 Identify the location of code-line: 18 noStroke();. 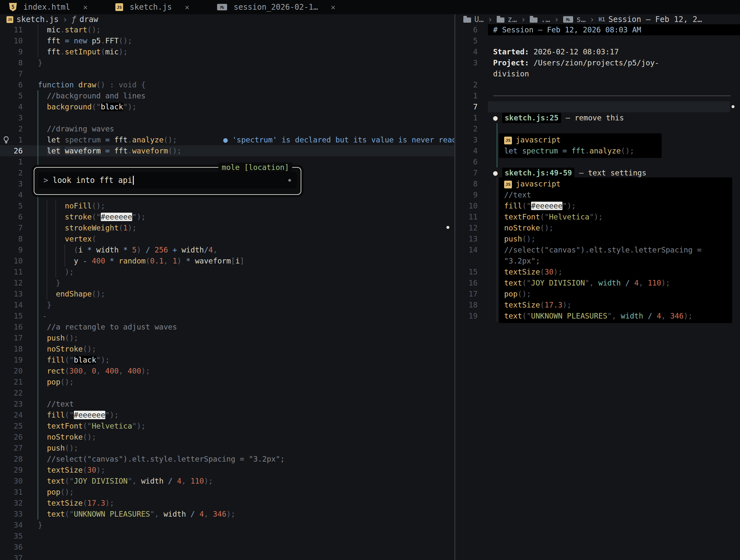
(227, 349).